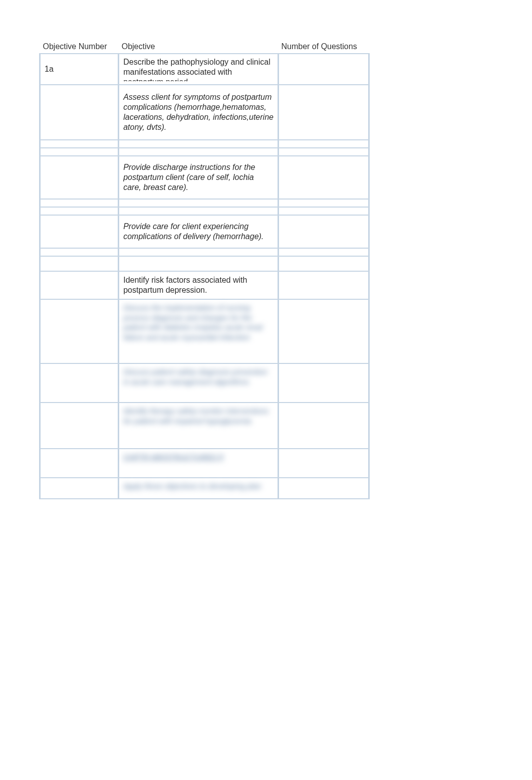 The width and height of the screenshot is (532, 780). What do you see at coordinates (198, 383) in the screenshot?
I see `cell-objective: Discuss patient safety diagnosis prevent…` at bounding box center [198, 383].